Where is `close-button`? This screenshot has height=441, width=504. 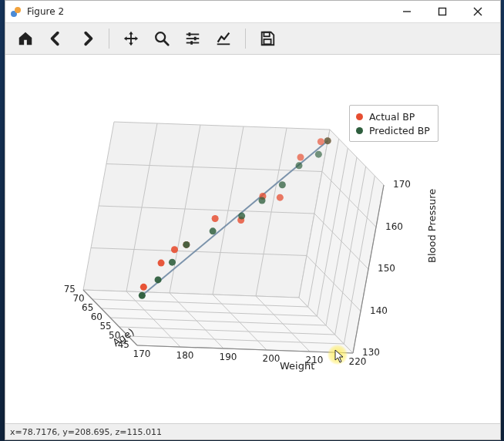
close-button is located at coordinates (478, 12).